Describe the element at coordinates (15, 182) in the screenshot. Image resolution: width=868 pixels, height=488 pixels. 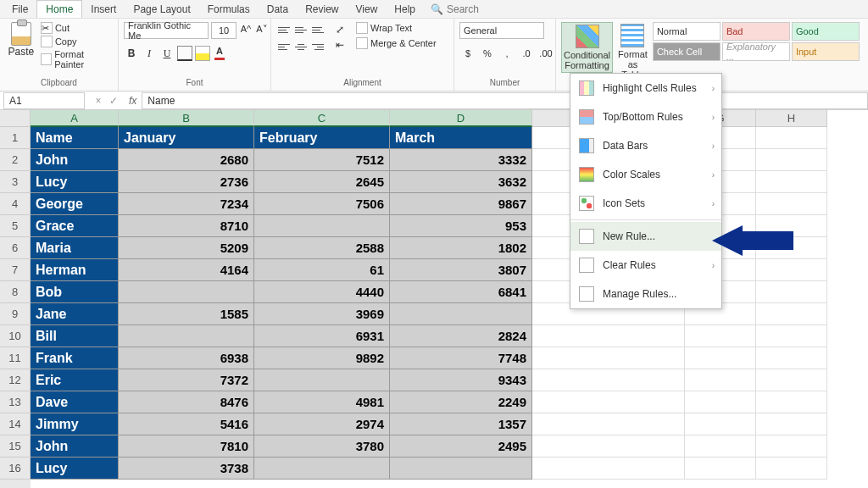
I see `row-header: 3` at that location.